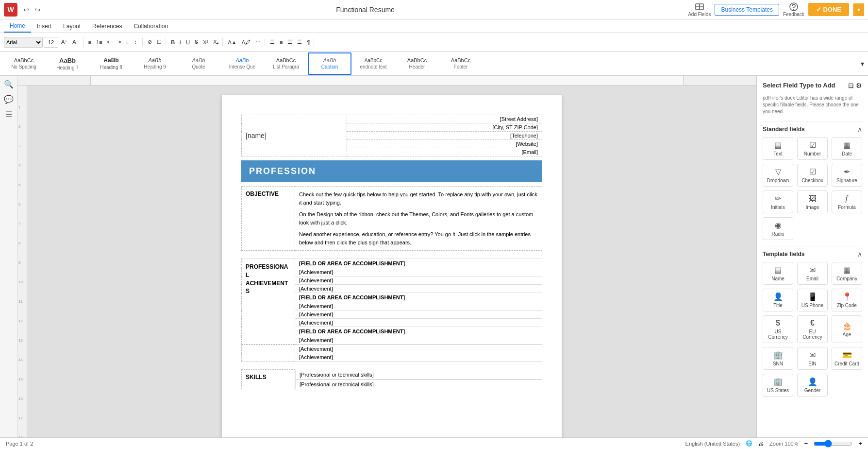 Image resolution: width=868 pixels, height=449 pixels. I want to click on tab-collaboration: Collaboration, so click(150, 26).